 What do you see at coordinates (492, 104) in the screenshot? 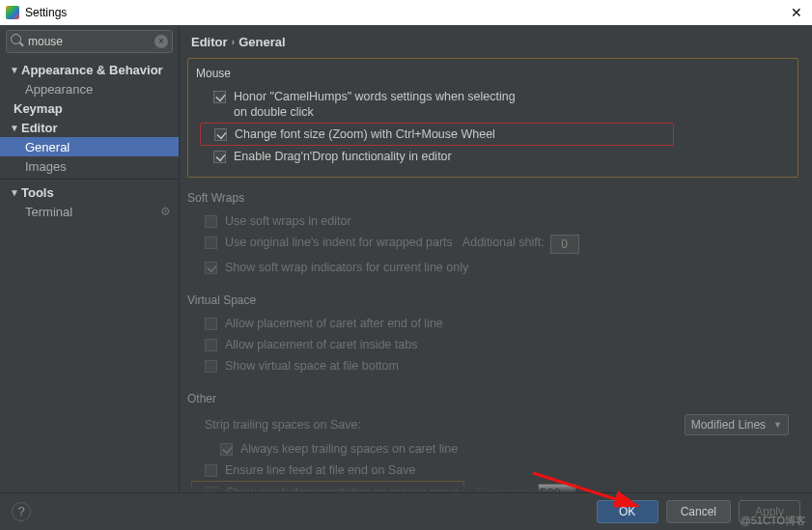
I see `opt-honor-camelhumps: Honor "CamelHumps" words settings when s…` at bounding box center [492, 104].